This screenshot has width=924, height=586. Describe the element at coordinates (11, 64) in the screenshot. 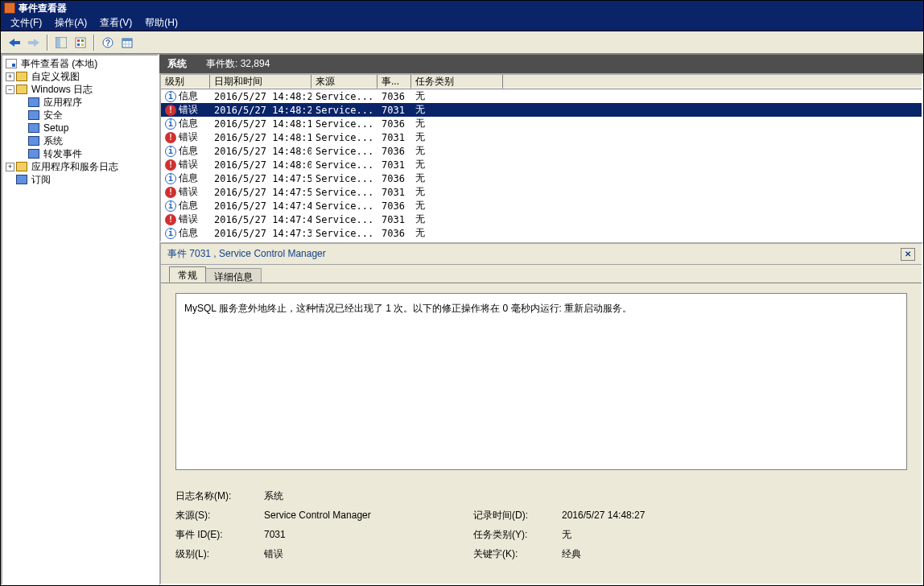

I see `eventviewer-icon` at that location.